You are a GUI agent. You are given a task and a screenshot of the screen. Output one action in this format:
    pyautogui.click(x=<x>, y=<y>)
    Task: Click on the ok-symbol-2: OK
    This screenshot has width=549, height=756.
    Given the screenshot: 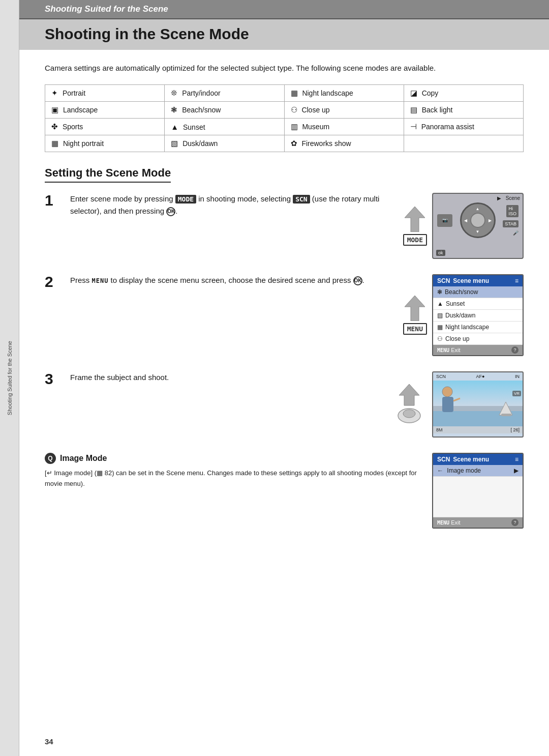 What is the action you would take?
    pyautogui.click(x=358, y=281)
    